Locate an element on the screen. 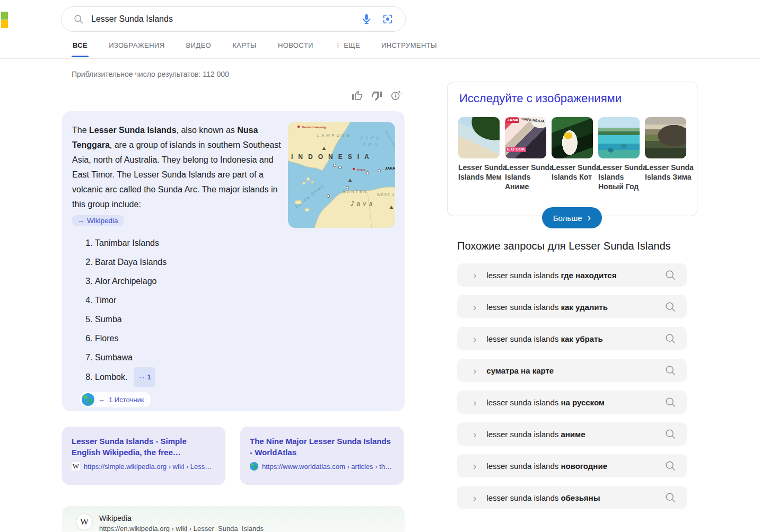 Image resolution: width=760 pixels, height=532 pixels. source-cards: Lesser Sunda Islands - Simple English Wi… is located at coordinates (233, 456).